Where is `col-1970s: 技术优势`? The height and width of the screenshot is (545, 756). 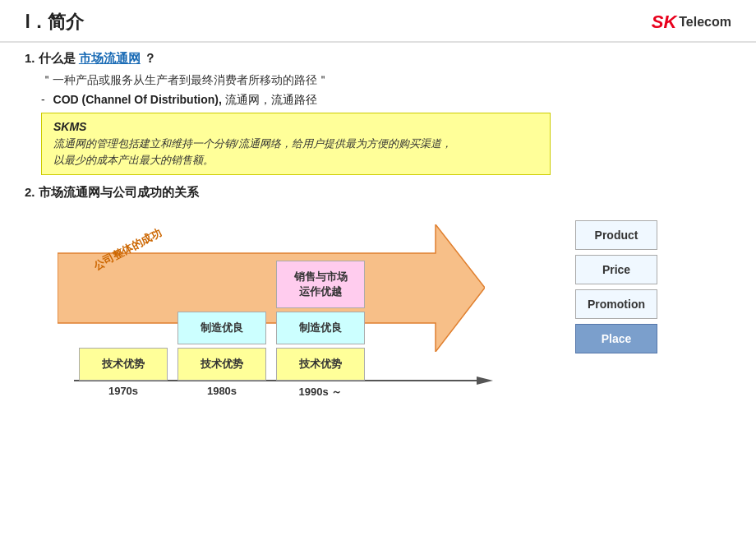
col-1970s: 技术优势 is located at coordinates (123, 364).